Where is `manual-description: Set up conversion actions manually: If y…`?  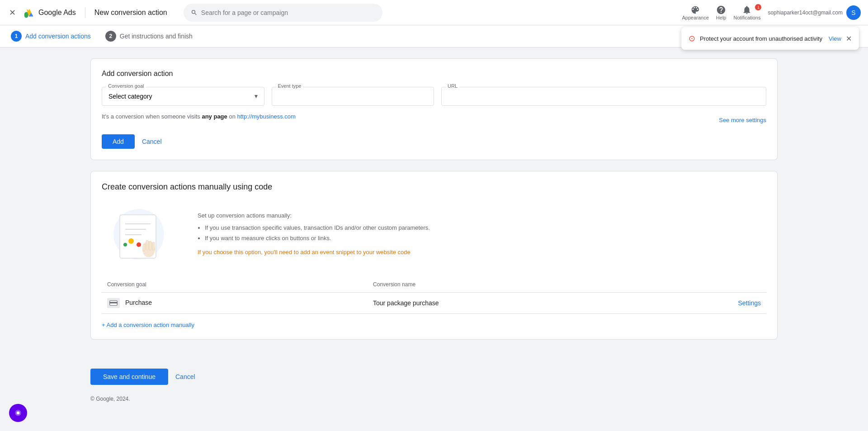
manual-description: Set up conversion actions manually: If y… is located at coordinates (314, 234).